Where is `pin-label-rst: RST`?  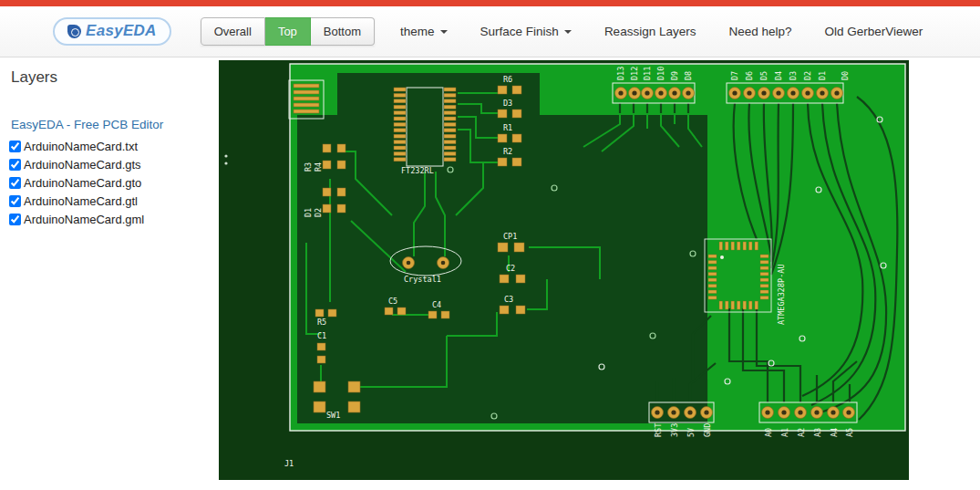
pin-label-rst: RST is located at coordinates (658, 431).